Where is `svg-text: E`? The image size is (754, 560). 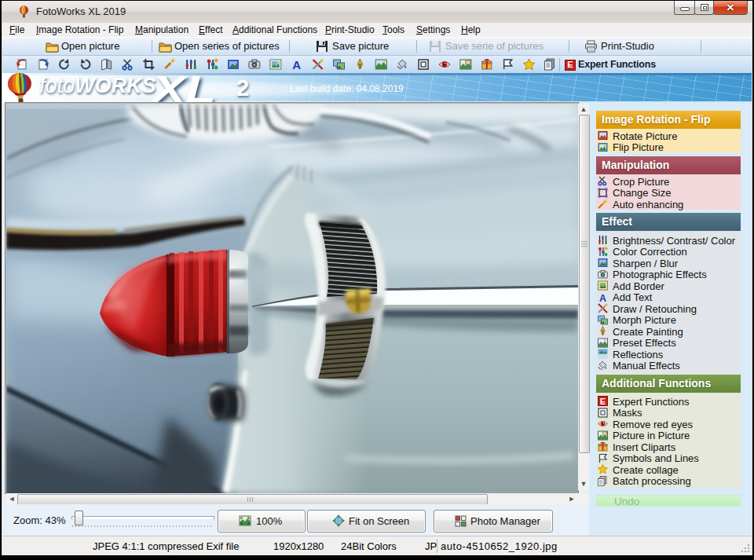
svg-text: E is located at coordinates (603, 401).